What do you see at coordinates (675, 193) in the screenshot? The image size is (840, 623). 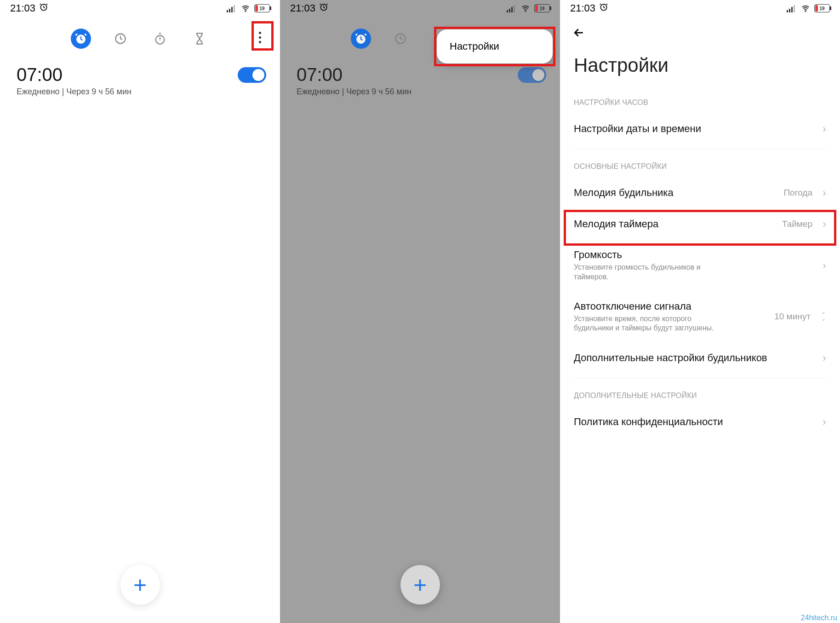 I see `row-alarm-ringtone-label: Мелодия будильника` at bounding box center [675, 193].